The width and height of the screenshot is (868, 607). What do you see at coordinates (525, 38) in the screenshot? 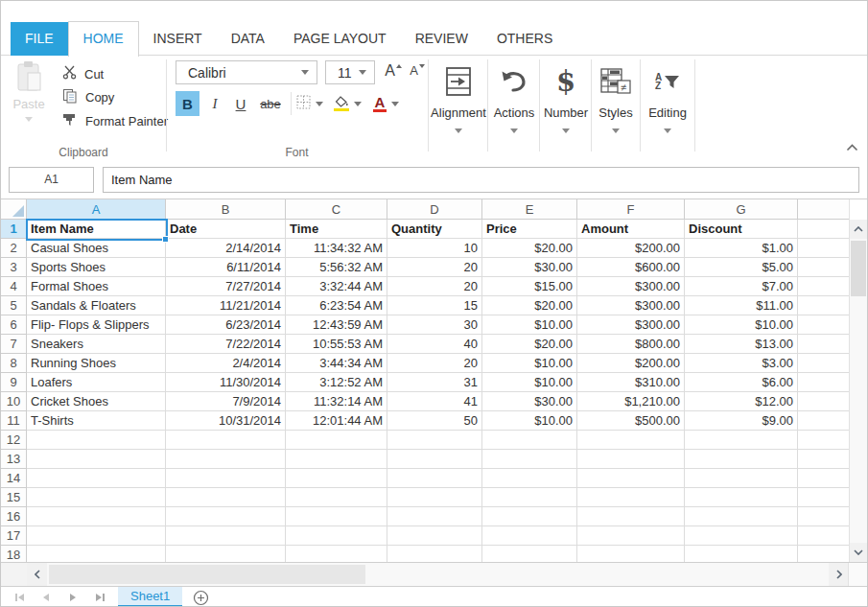
I see `tab-others: OTHERS` at bounding box center [525, 38].